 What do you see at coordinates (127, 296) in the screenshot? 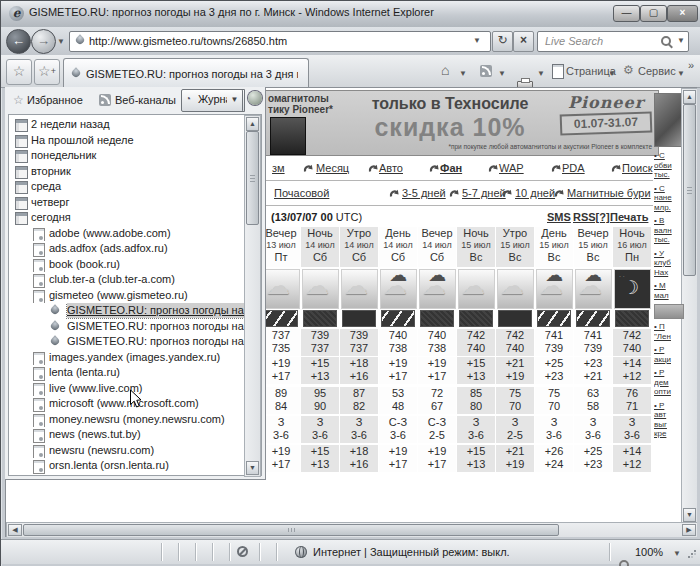
I see `history-item-site: gismeteo (www.gismeteo.ru)` at bounding box center [127, 296].